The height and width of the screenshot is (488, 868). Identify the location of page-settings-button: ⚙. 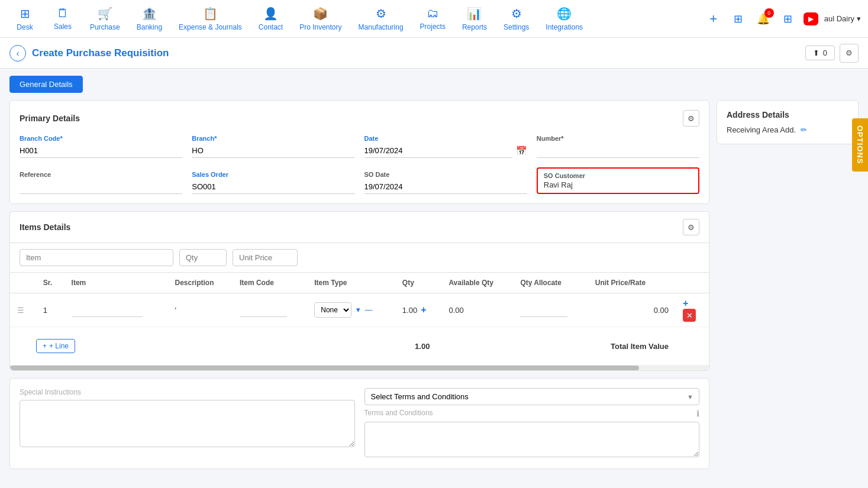
(849, 53).